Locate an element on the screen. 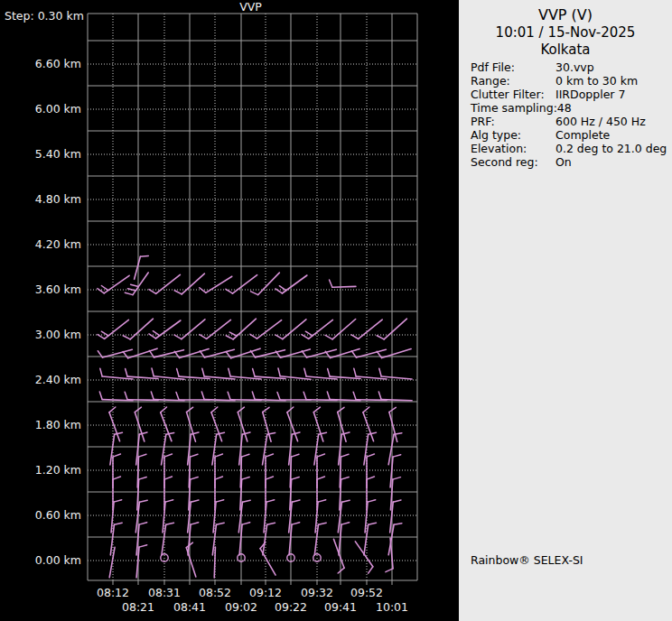 The height and width of the screenshot is (621, 672). field-label: Time sampling:48 is located at coordinates (521, 108).